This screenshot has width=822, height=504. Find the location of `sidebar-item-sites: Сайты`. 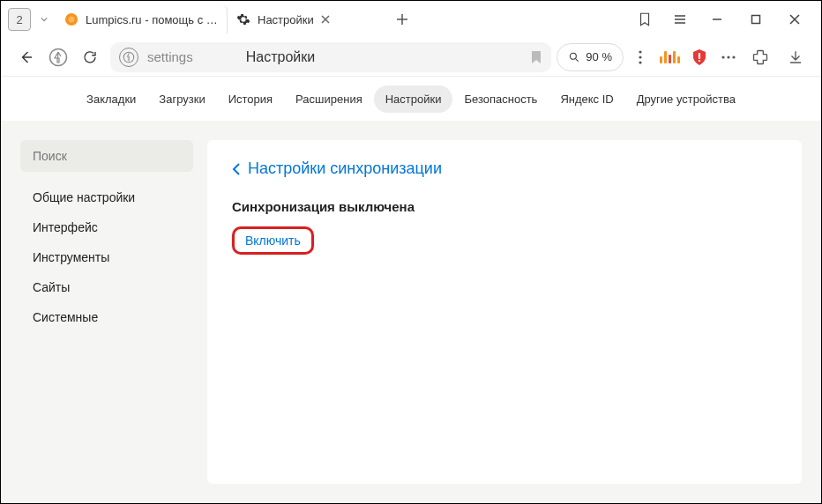

sidebar-item-sites: Сайты is located at coordinates (107, 287).